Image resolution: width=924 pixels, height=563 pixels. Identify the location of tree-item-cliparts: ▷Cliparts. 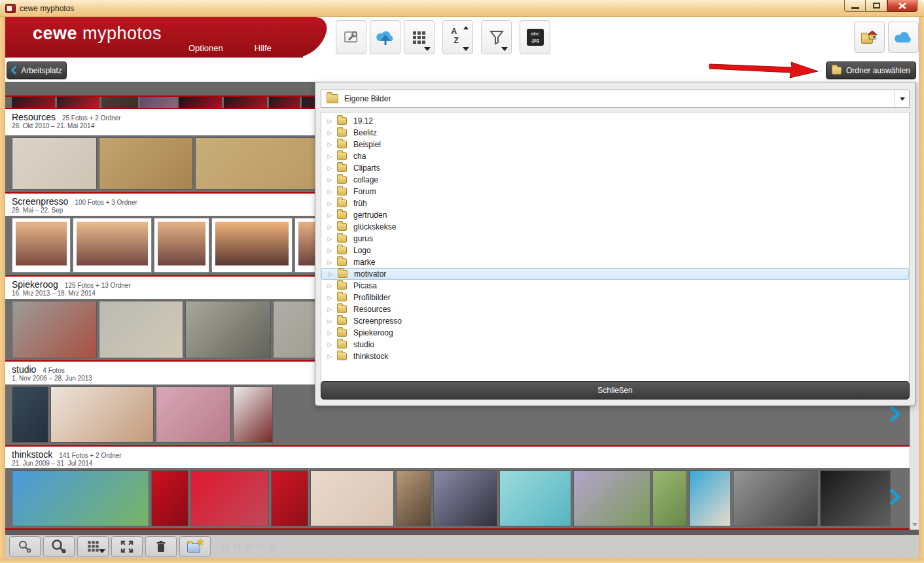
(615, 168).